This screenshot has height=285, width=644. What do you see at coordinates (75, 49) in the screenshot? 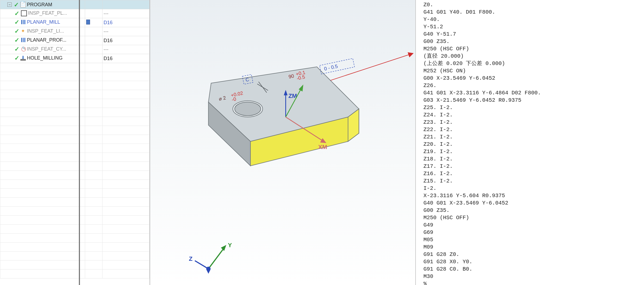
I see `tree-row: INSP_FEAT_CY... ---` at bounding box center [75, 49].